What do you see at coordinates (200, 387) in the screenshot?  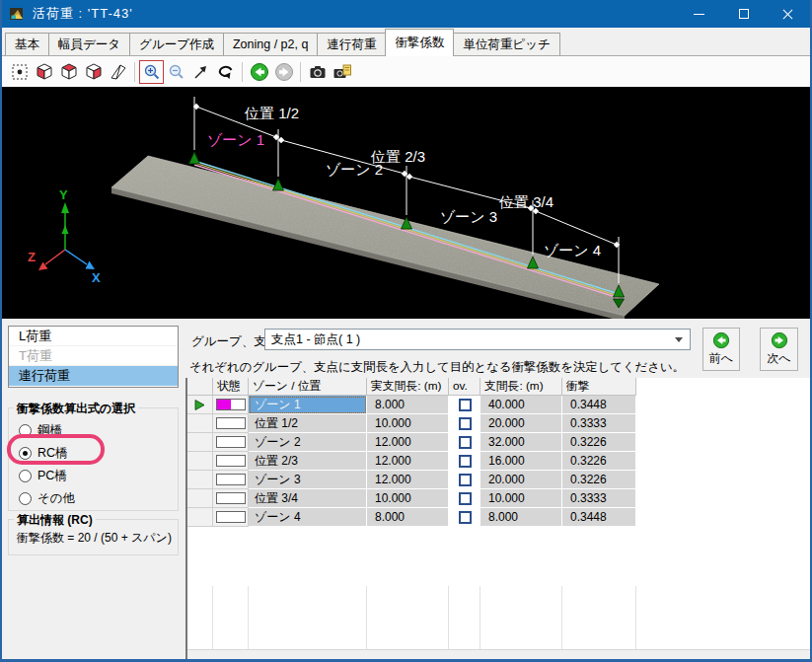 I see `header-marker` at bounding box center [200, 387].